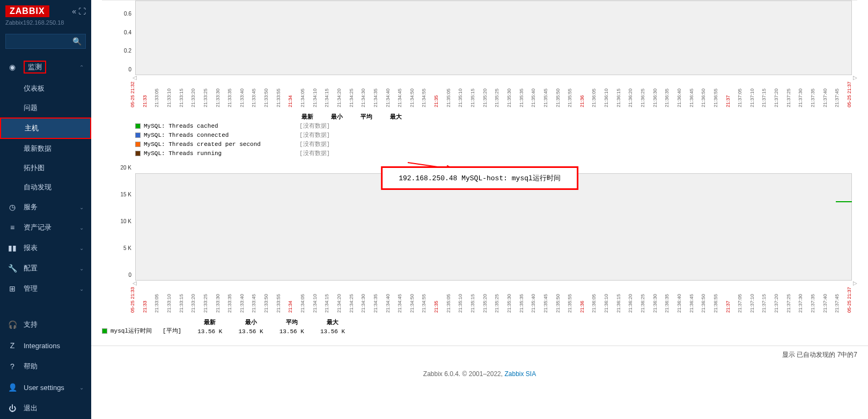 Image resolution: width=868 pixels, height=419 pixels. What do you see at coordinates (315, 312) in the screenshot?
I see `x-tick: 21:34:10` at bounding box center [315, 312].